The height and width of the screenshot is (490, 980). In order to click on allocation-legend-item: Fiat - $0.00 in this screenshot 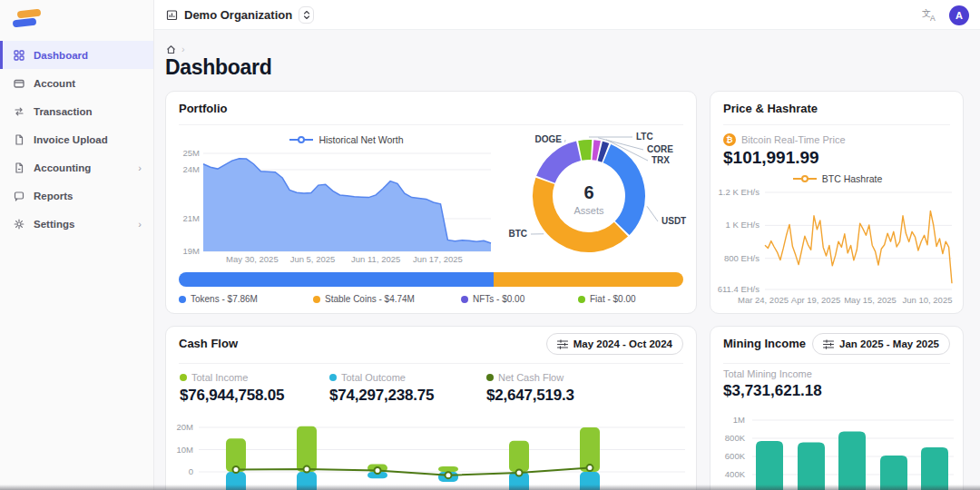, I will do `click(607, 299)`.